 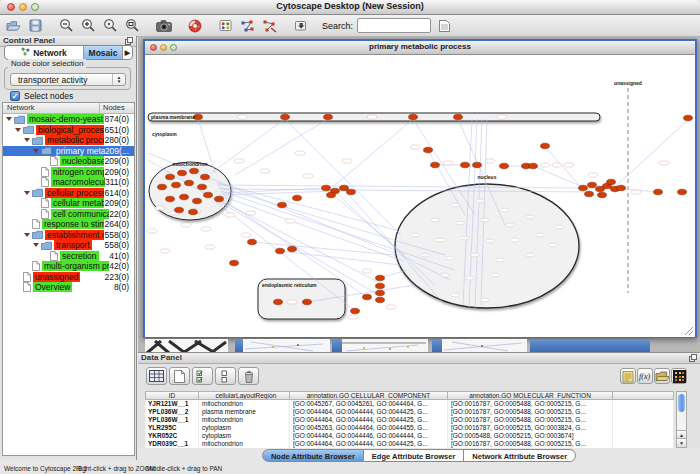 What do you see at coordinates (530, 436) in the screenshot?
I see `table-cell: [GO:0005488, GO:0005215, GO:0003674]` at bounding box center [530, 436].